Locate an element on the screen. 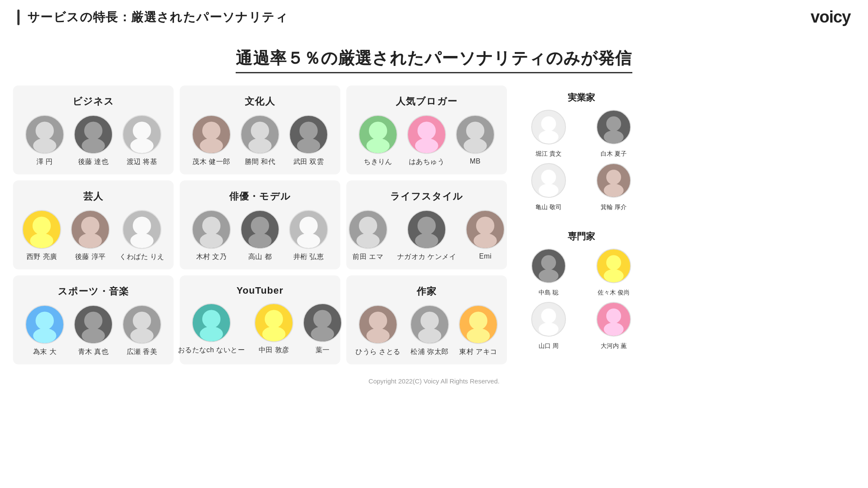  person-name: 広瀬 香美 is located at coordinates (142, 352).